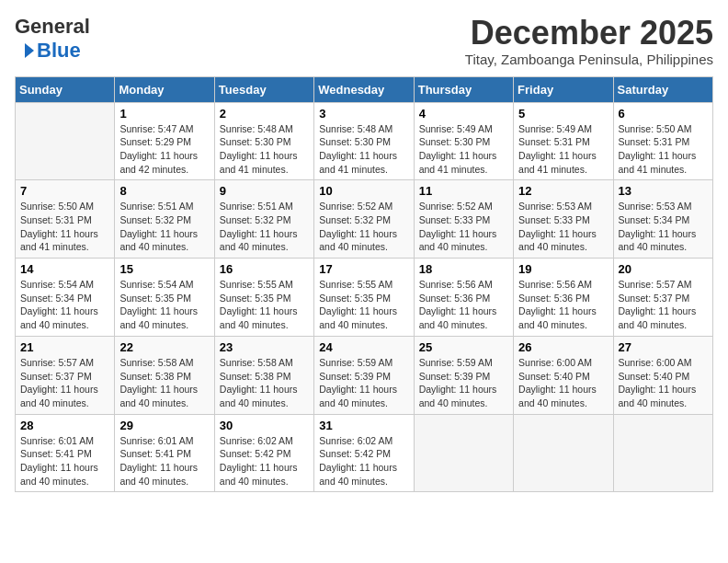 This screenshot has height=563, width=728. Describe the element at coordinates (165, 89) in the screenshot. I see `day-of-week-header: Monday` at that location.